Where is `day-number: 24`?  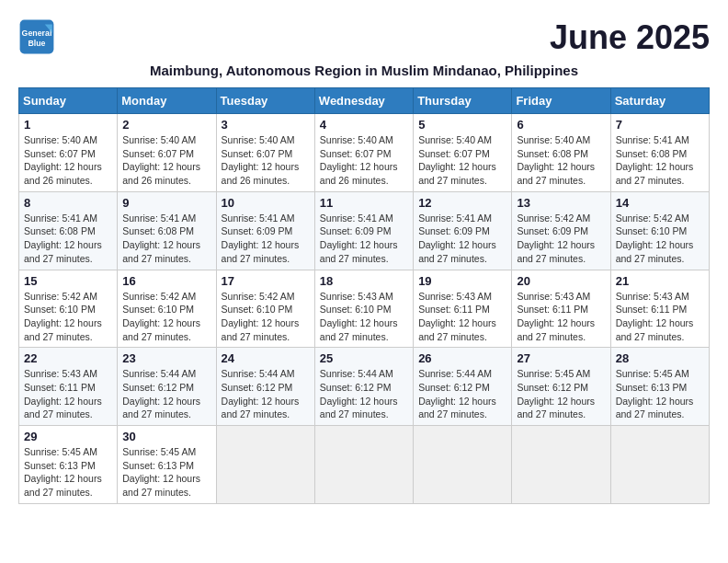
day-number: 24 is located at coordinates (266, 359).